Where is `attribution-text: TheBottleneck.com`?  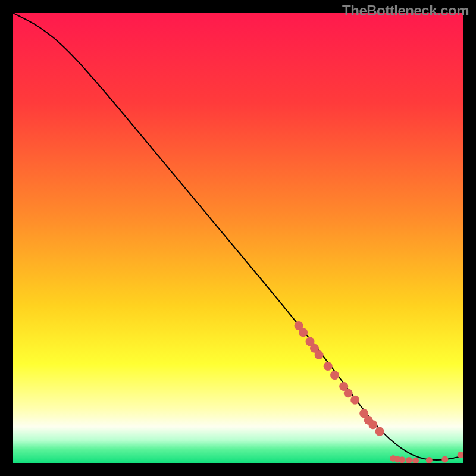 attribution-text: TheBottleneck.com is located at coordinates (406, 11).